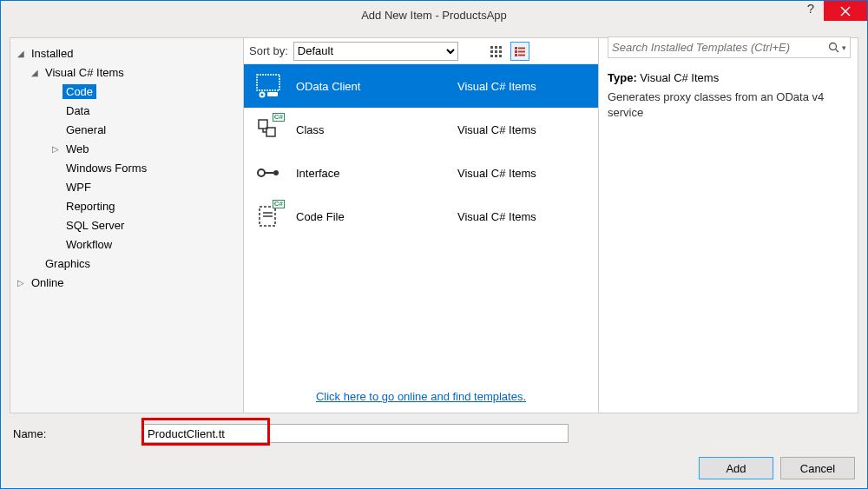 The image size is (868, 489). I want to click on name-label: Name:, so click(74, 434).